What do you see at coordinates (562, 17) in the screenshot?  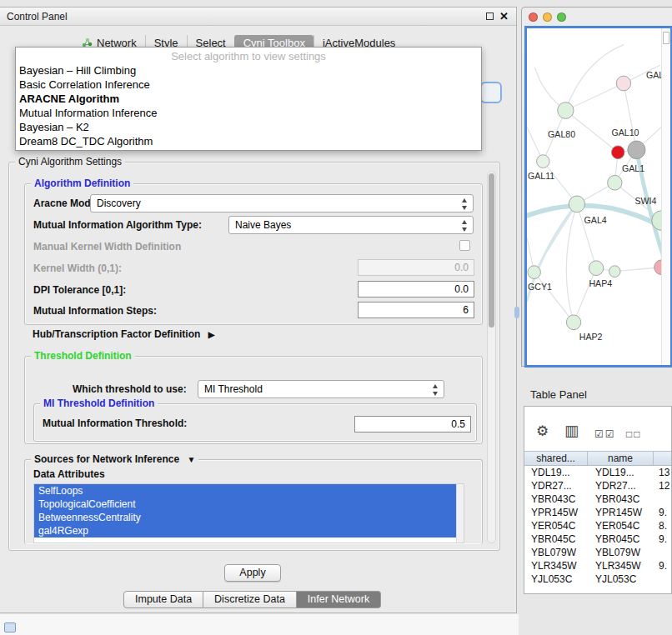 I see `zoom-window-button` at bounding box center [562, 17].